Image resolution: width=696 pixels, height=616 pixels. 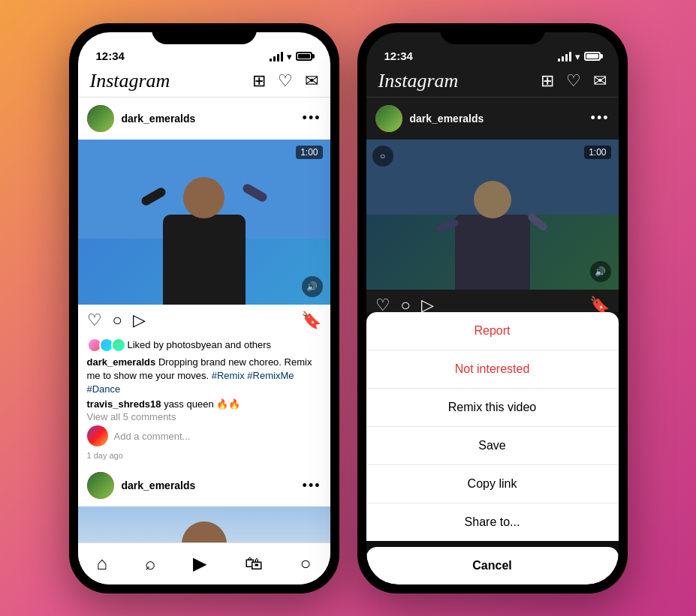 What do you see at coordinates (309, 152) in the screenshot?
I see `video-timer-1: 1:00` at bounding box center [309, 152].